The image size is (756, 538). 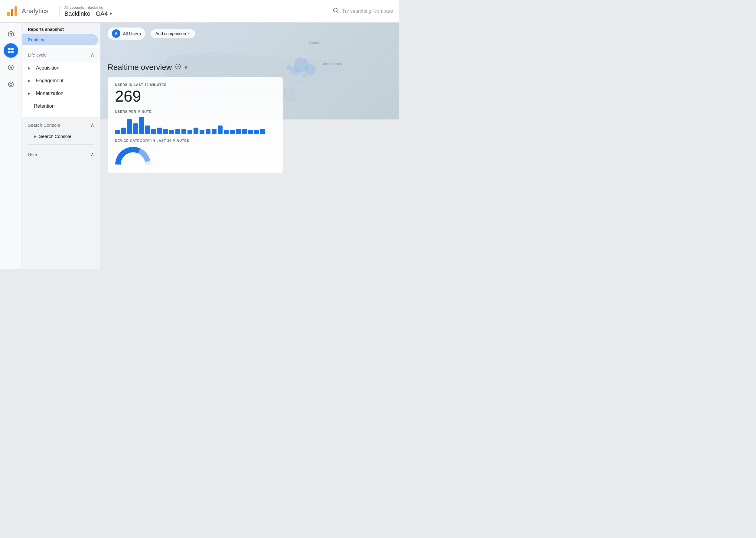 I want to click on nav-icons, so click(x=11, y=146).